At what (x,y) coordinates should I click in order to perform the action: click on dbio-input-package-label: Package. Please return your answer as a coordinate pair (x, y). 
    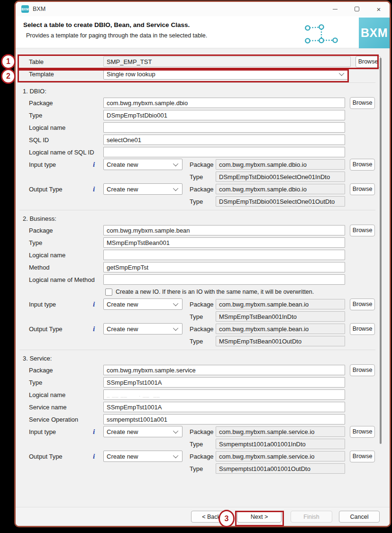
    Looking at the image, I should click on (203, 165).